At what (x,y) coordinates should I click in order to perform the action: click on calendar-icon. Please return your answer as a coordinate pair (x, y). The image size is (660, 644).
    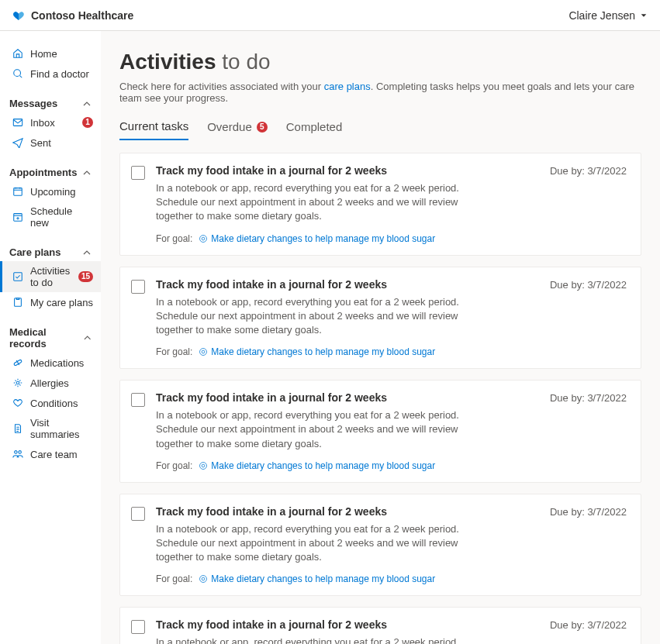
    Looking at the image, I should click on (18, 191).